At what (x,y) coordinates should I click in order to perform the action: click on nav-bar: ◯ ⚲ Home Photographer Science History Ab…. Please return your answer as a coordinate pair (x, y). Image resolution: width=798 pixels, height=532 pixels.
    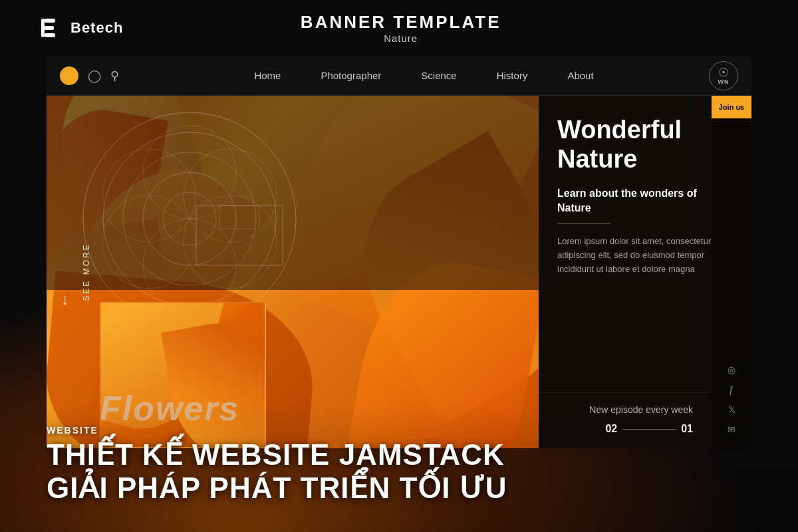
    Looking at the image, I should click on (399, 76).